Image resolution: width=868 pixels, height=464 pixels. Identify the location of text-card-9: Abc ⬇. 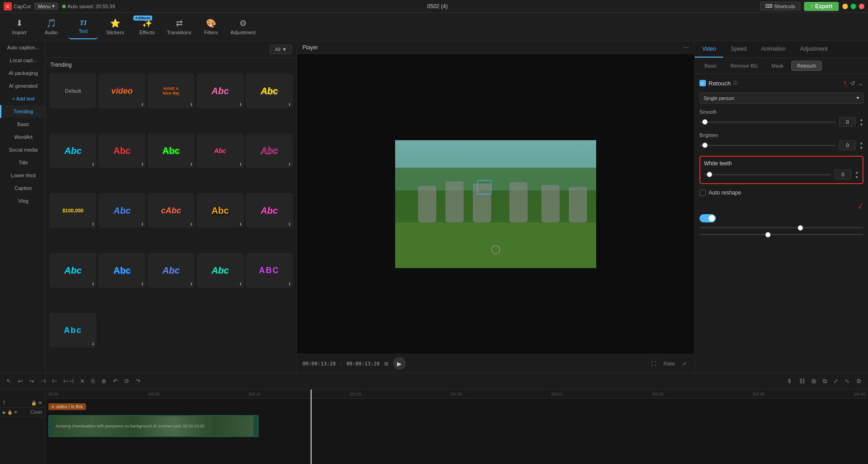
(220, 151).